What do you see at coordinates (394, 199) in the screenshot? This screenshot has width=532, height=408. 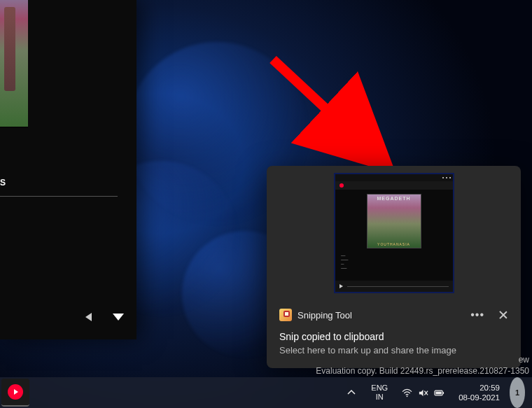 I see `thumbnail-band-name: MEGADETH` at bounding box center [394, 199].